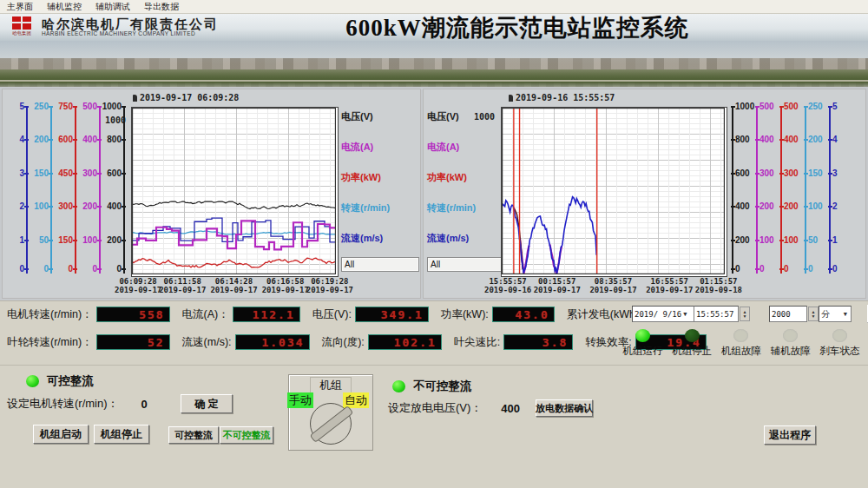 The height and width of the screenshot is (488, 868). What do you see at coordinates (207, 404) in the screenshot?
I see `confirm-button: 确 定` at bounding box center [207, 404].